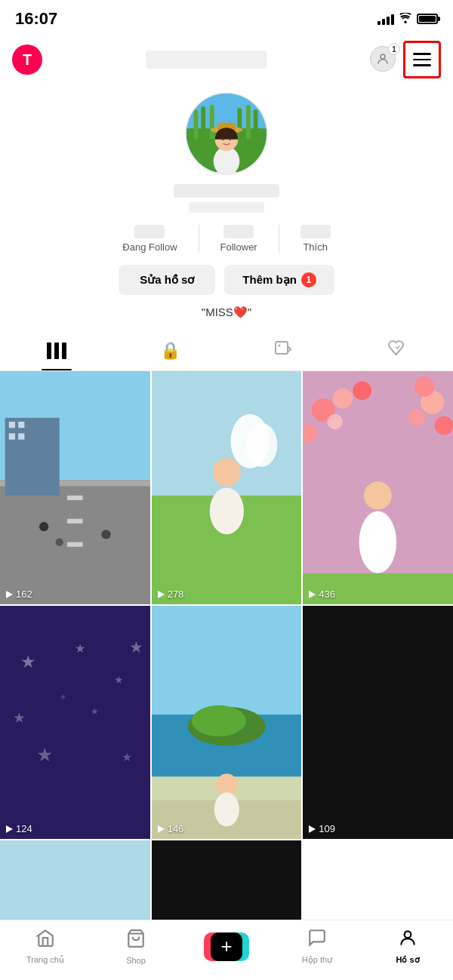 This screenshot has width=453, height=980. What do you see at coordinates (171, 351) in the screenshot?
I see `lock-icon: 🔒` at bounding box center [171, 351].